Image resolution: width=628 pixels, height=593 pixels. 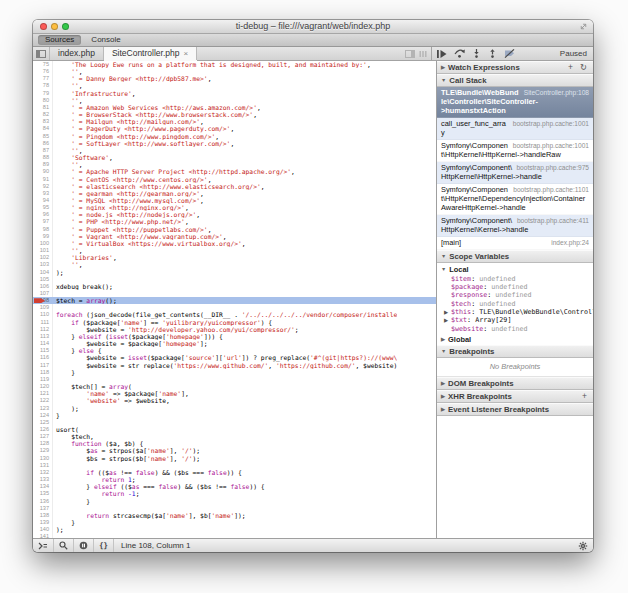 I want to click on console-toggle-icon, so click(x=44, y=546).